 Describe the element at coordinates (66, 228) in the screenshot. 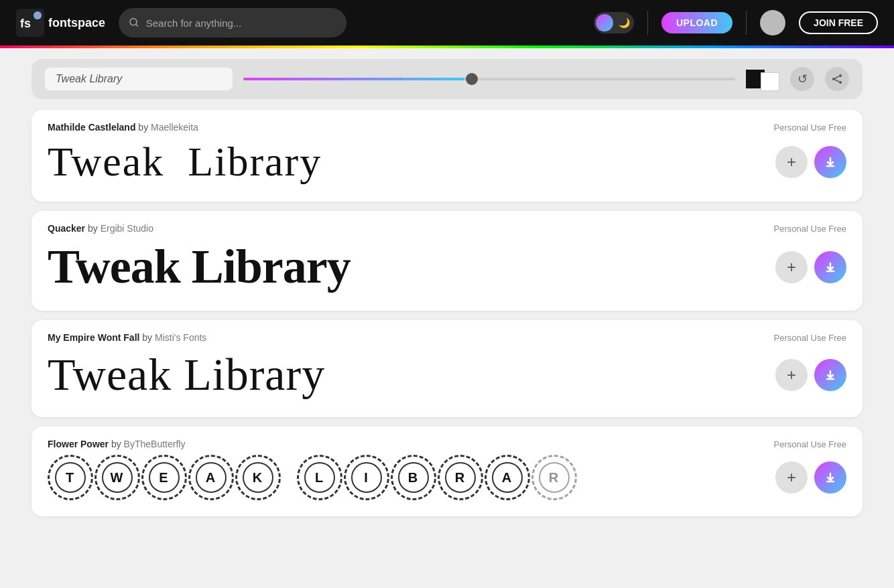

I see `font-name-1: Quacker` at that location.